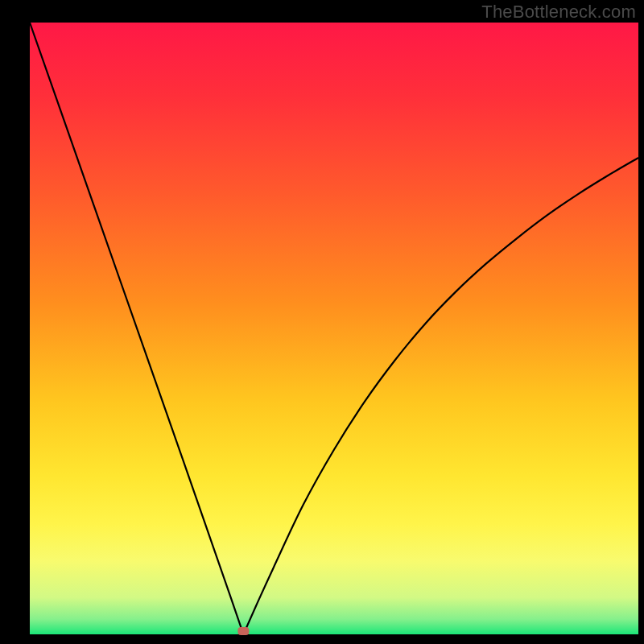  I want to click on curve-vertex-marker, so click(243, 631).